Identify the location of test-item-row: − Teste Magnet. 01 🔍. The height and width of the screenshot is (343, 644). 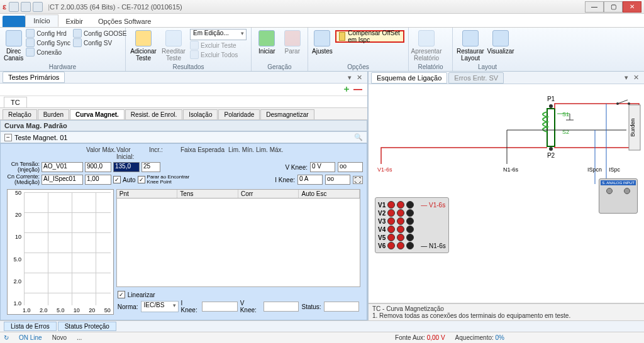
(184, 137).